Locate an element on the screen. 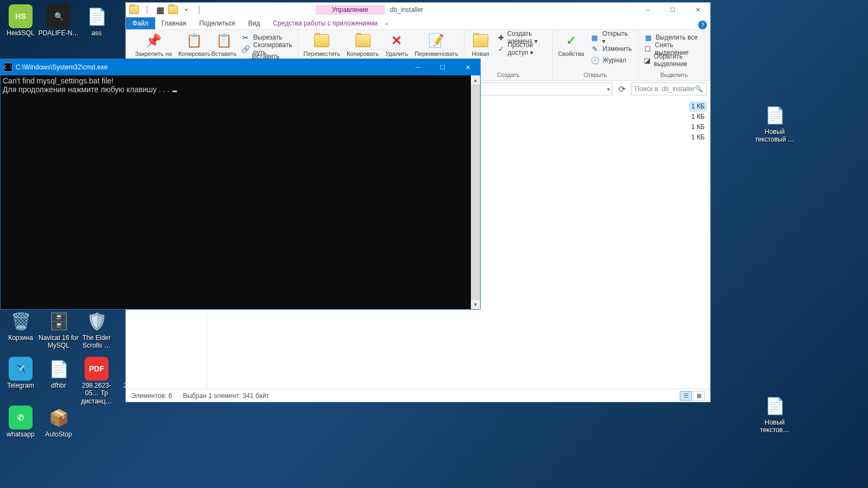 This screenshot has height=488, width=868. app-icon: 🛡️ is located at coordinates (97, 321).